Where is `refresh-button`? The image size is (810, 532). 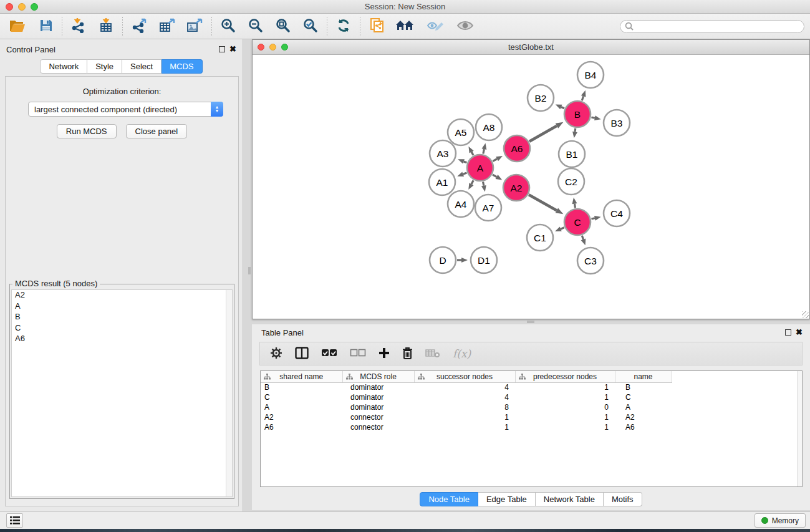
refresh-button is located at coordinates (344, 26).